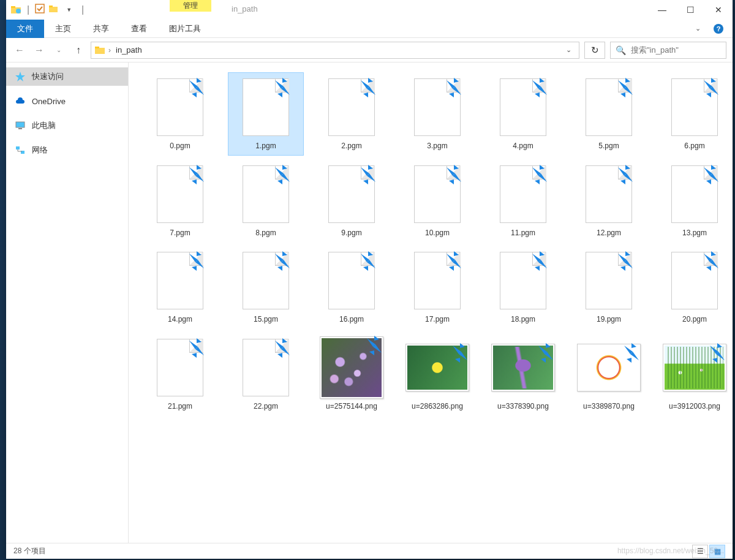 The width and height of the screenshot is (735, 560). What do you see at coordinates (180, 374) in the screenshot?
I see `file-item: 21.pgm` at bounding box center [180, 374].